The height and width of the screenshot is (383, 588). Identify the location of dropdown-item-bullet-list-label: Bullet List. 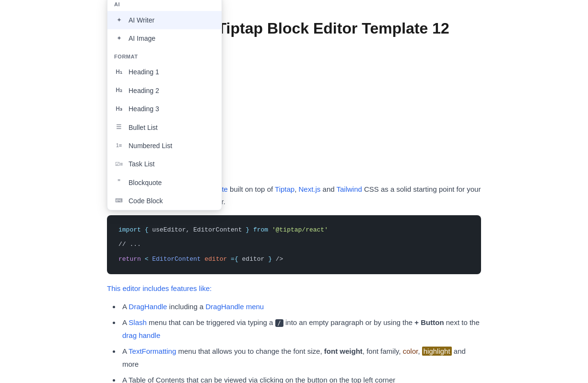
(143, 128).